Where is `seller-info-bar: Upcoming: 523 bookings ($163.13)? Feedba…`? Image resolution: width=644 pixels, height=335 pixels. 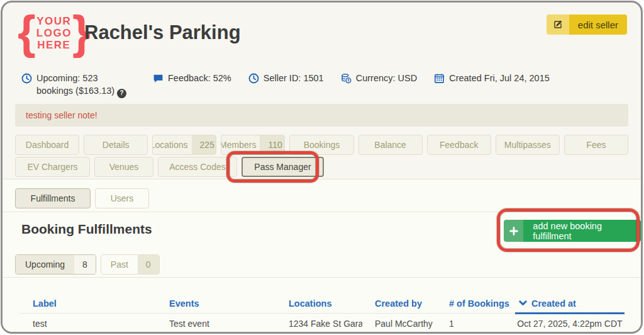
seller-info-bar: Upcoming: 523 bookings ($163.13)? Feedba… is located at coordinates (323, 85).